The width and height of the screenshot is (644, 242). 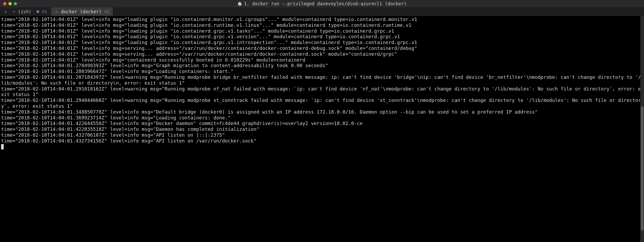 What do you see at coordinates (25, 12) in the screenshot?
I see `tab-zsh: × ~ (zsh) ⌘1` at bounding box center [25, 12].